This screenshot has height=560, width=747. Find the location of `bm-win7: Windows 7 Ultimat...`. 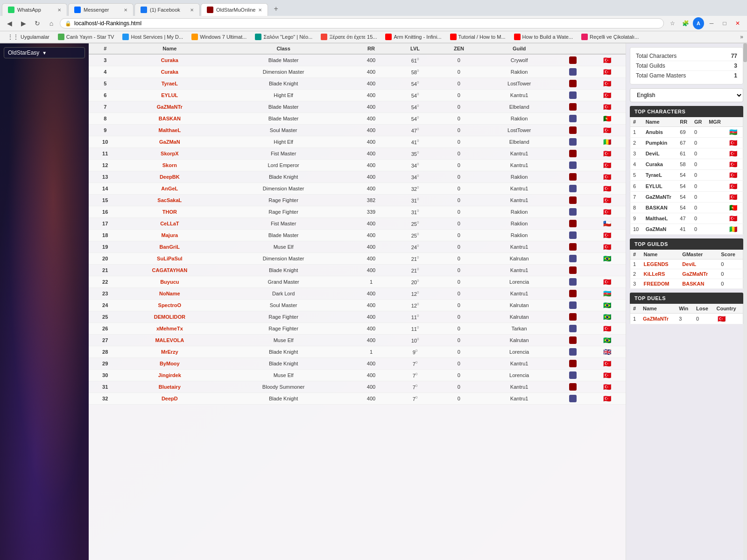

bm-win7: Windows 7 Ultimat... is located at coordinates (219, 37).